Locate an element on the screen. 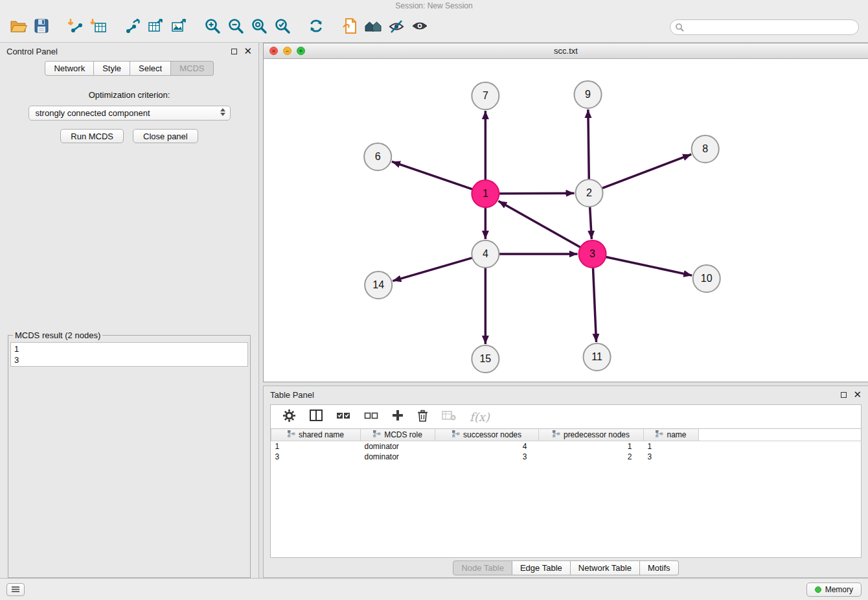  node-6: 6 is located at coordinates (378, 157).